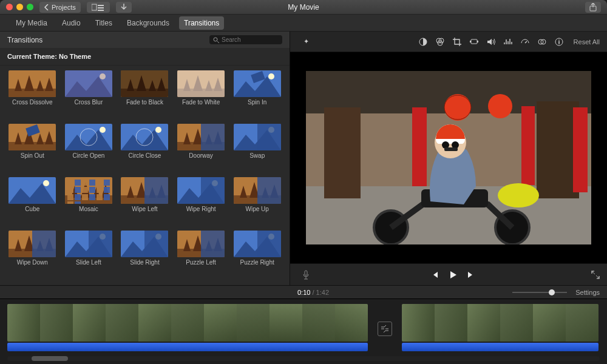 This screenshot has width=607, height=364. What do you see at coordinates (435, 275) in the screenshot?
I see `prev-frame-button` at bounding box center [435, 275].